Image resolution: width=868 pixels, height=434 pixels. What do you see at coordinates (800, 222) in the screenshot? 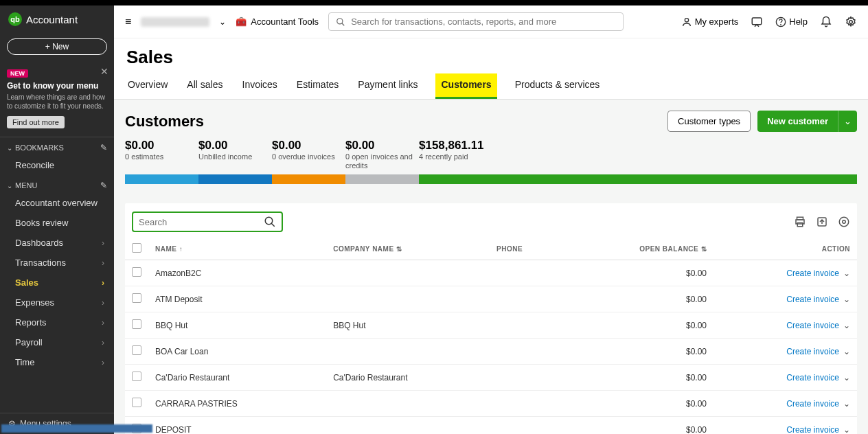
I see `print-icon` at bounding box center [800, 222].